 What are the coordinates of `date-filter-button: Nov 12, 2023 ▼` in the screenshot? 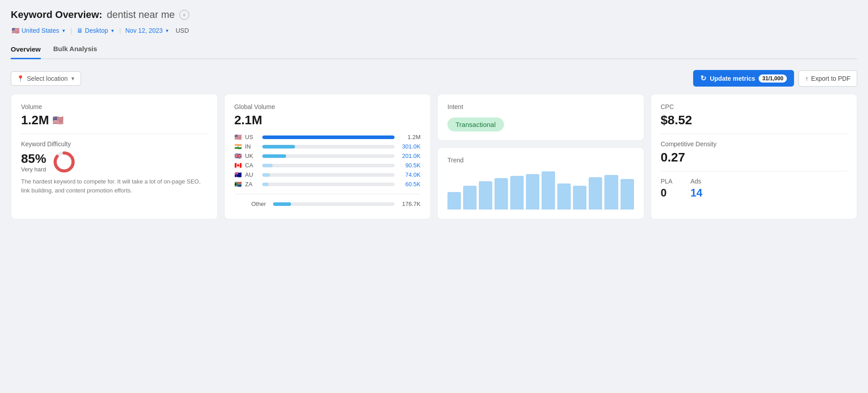 It's located at (148, 31).